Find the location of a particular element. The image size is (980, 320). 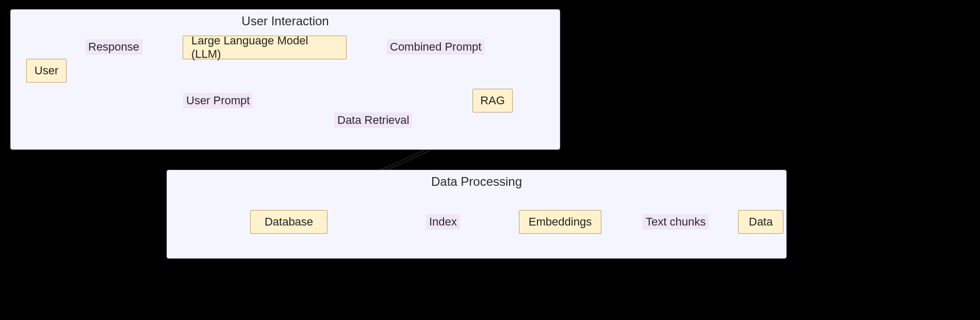

node-rag: RAG is located at coordinates (493, 101).